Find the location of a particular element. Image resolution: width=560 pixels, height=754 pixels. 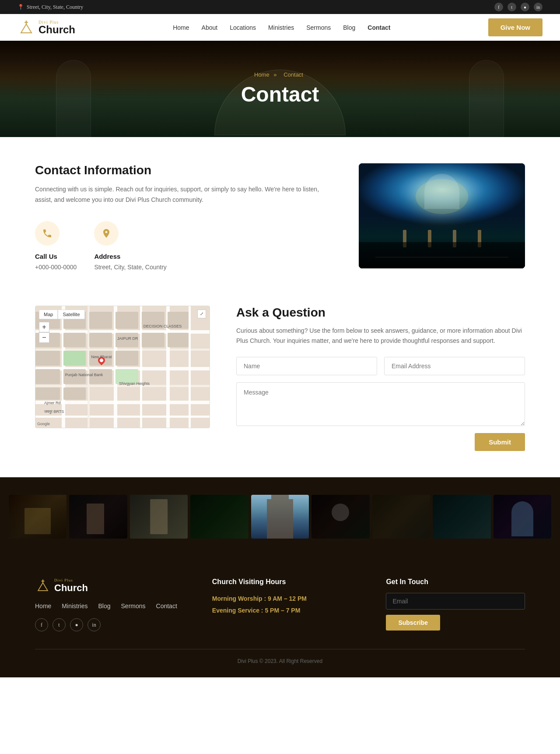

map-simulation: New Bharat JAIPUR DR Punjab National Ban… is located at coordinates (122, 367).